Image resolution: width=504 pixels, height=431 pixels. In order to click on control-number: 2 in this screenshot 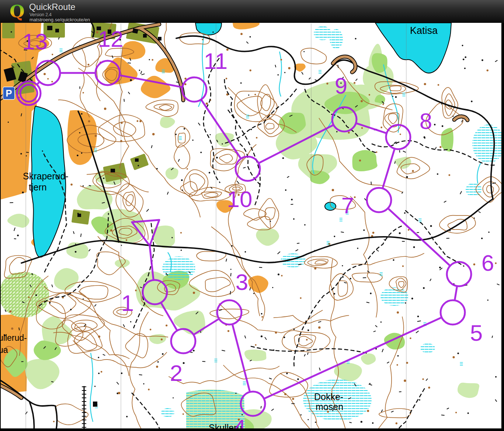, I will do `click(176, 373)`.